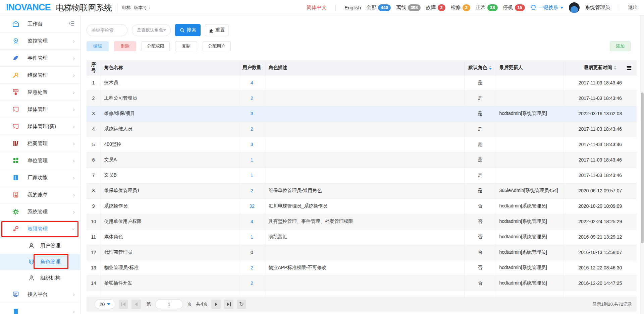 The width and height of the screenshot is (644, 314). What do you see at coordinates (362, 144) in the screenshot?
I see `table-row: 5400监控3是2017-11-03 18:43:46` at bounding box center [362, 144].